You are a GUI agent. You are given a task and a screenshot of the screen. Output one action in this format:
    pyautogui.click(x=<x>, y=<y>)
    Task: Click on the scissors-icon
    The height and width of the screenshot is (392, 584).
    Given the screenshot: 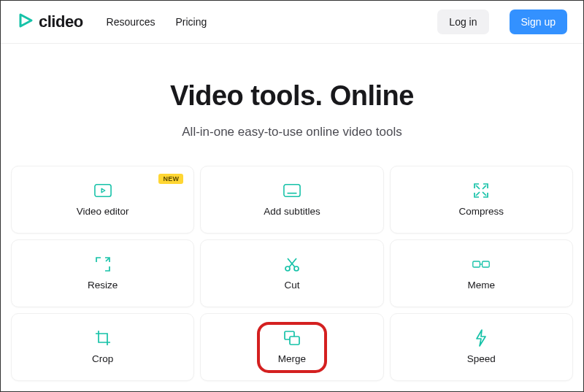 What is the action you would take?
    pyautogui.click(x=292, y=264)
    